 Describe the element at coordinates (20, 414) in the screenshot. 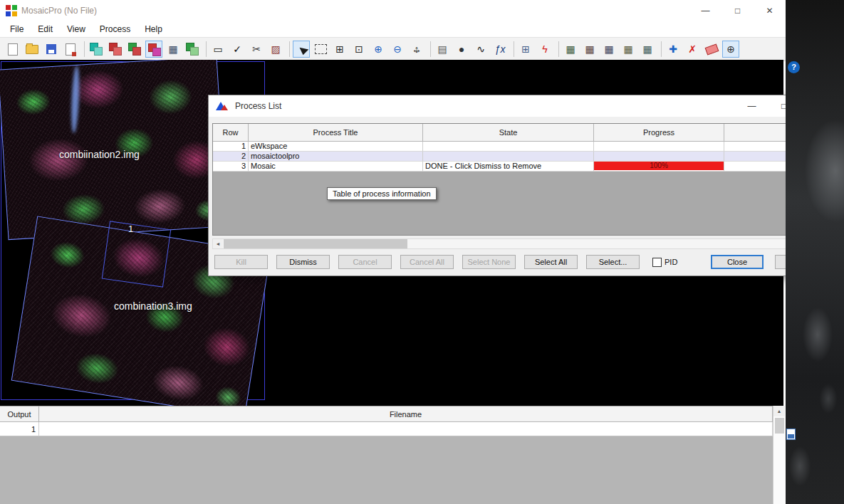

I see `output-column-header: Output` at that location.